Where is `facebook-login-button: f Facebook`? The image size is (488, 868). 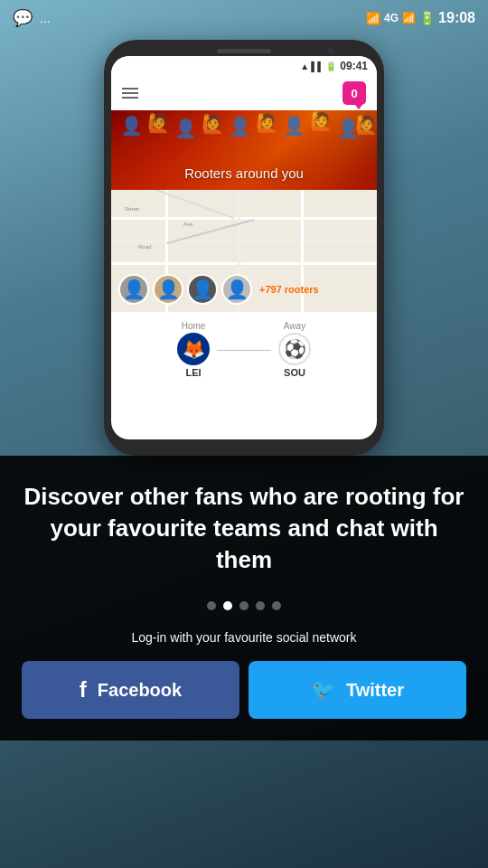 facebook-login-button: f Facebook is located at coordinates (130, 690).